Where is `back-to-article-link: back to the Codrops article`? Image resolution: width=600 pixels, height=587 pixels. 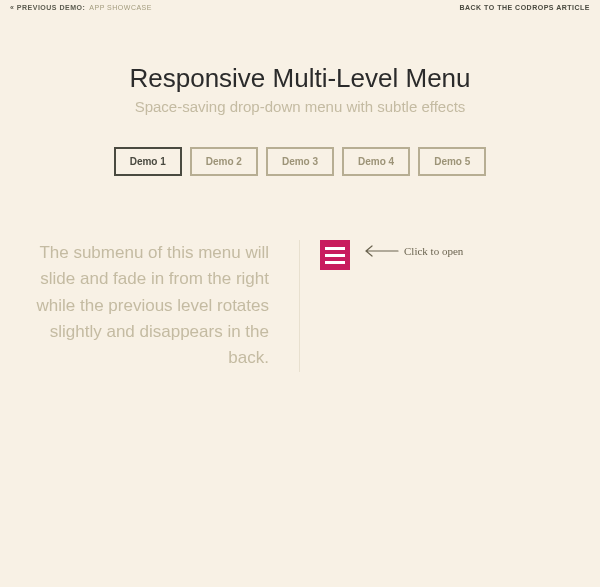
back-to-article-link: back to the Codrops article is located at coordinates (524, 8).